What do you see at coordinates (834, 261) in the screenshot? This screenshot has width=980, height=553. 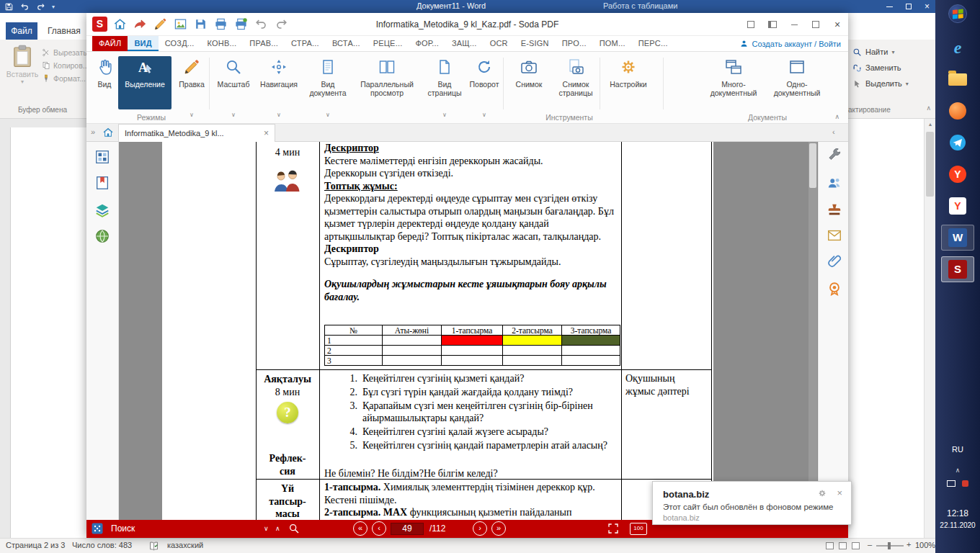 I see `attachments-icon` at bounding box center [834, 261].